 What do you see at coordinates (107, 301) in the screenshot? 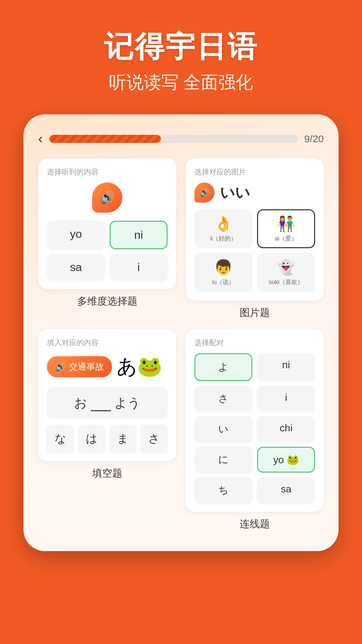
I see `card1-bottom-label: 多维度选择题` at bounding box center [107, 301].